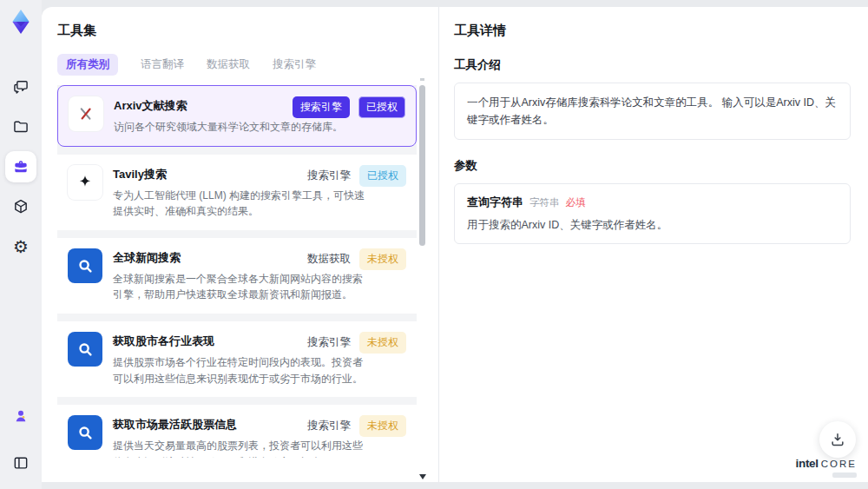  Describe the element at coordinates (422, 278) in the screenshot. I see `list-scrollbar` at that location.